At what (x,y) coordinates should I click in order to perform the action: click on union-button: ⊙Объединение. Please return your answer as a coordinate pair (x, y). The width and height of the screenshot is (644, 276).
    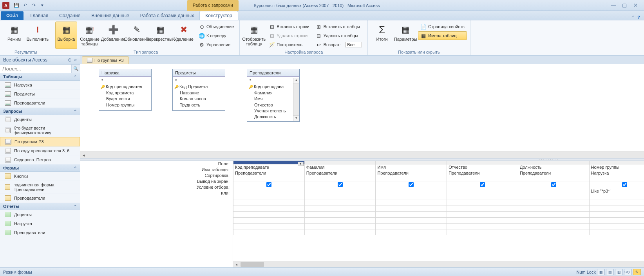
    Looking at the image, I should click on (216, 27).